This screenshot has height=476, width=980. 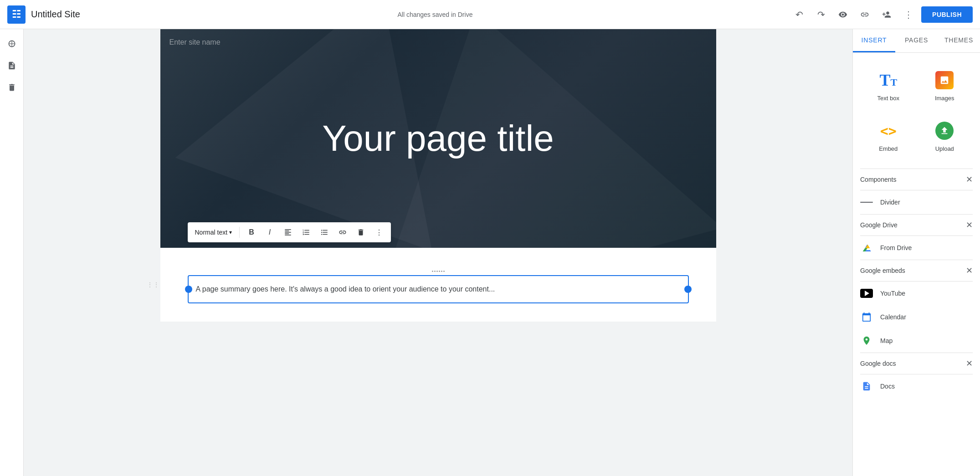 I want to click on unordered-list-button, so click(x=324, y=232).